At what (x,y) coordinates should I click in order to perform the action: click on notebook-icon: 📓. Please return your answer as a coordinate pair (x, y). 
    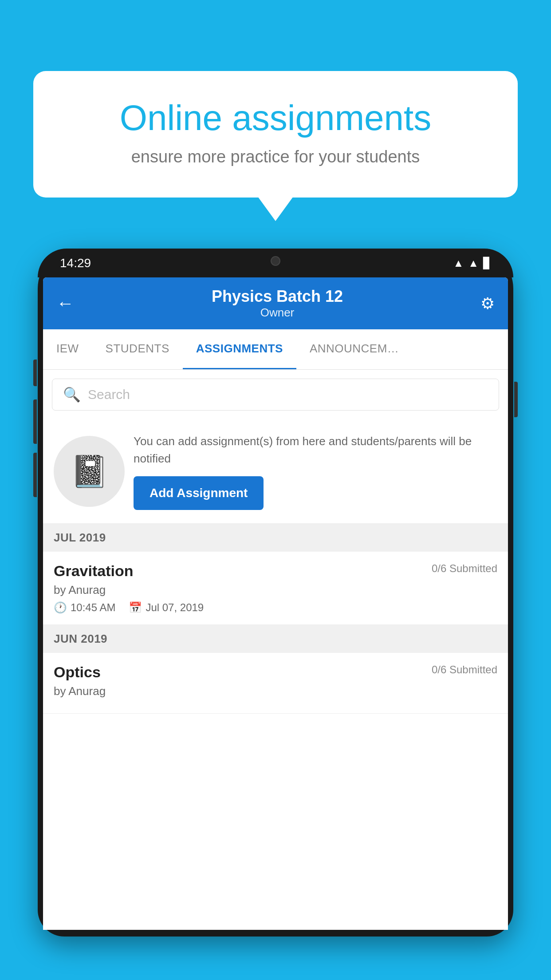
    Looking at the image, I should click on (90, 471).